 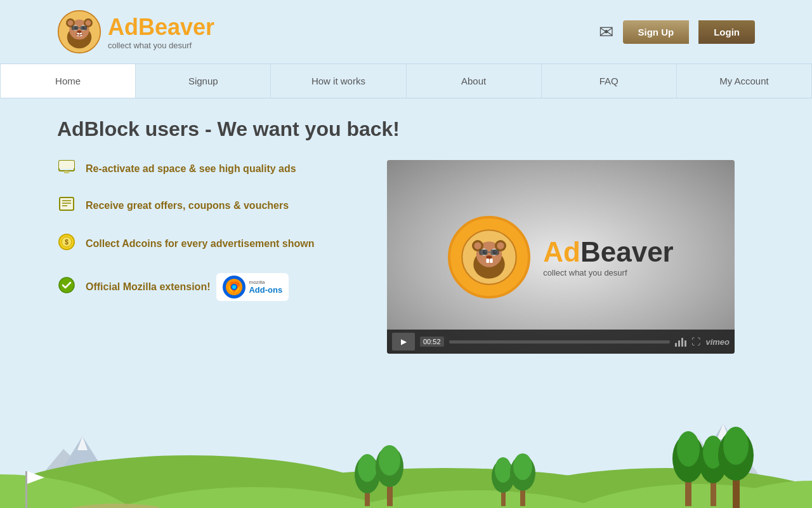 I want to click on feature-offers-text: Receive great offers, coupons & vouchers, so click(x=187, y=206).